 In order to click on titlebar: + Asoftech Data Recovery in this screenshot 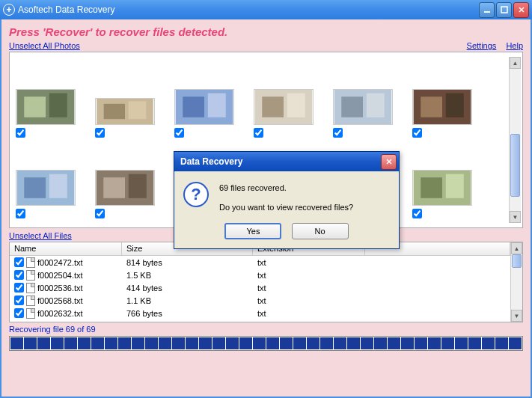, I will do `click(266, 10)`.